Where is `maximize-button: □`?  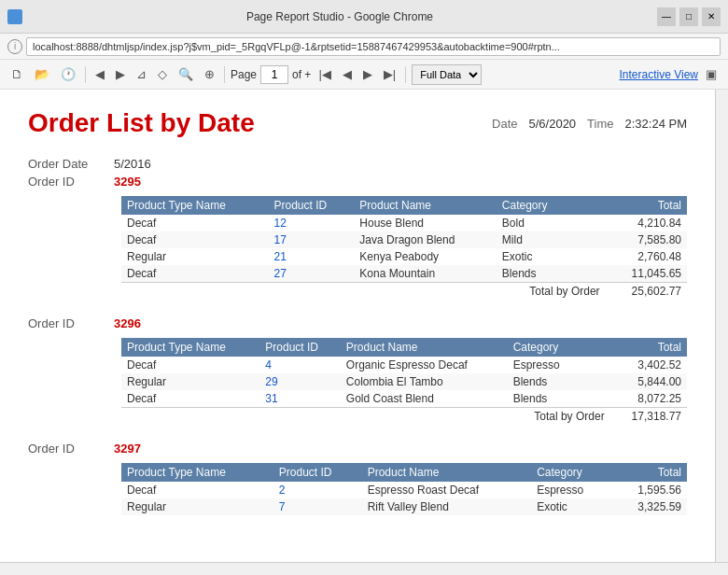
maximize-button: □ is located at coordinates (689, 17).